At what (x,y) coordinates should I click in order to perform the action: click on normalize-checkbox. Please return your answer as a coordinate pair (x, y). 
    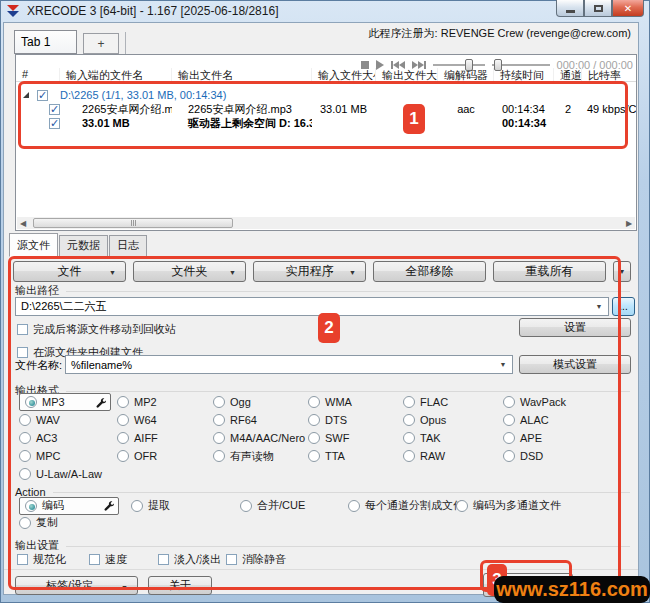
    Looking at the image, I should click on (22, 560).